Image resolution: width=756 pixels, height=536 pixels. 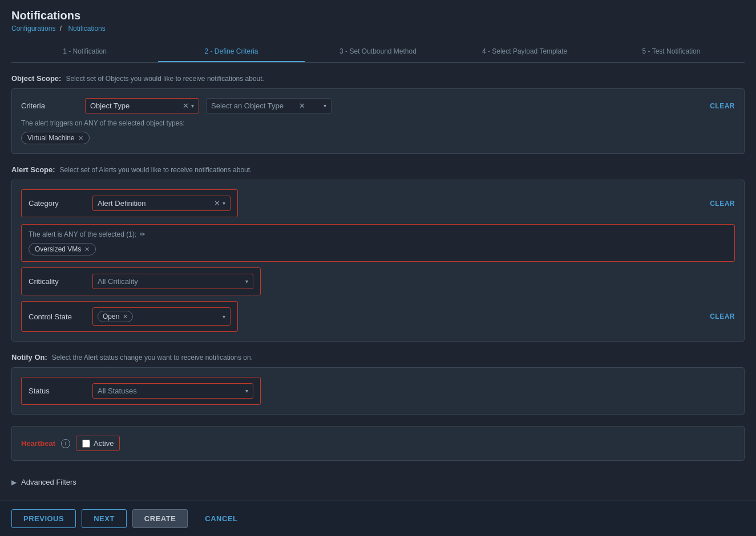 What do you see at coordinates (118, 282) in the screenshot?
I see `criticality-placeholder: All Criticality` at bounding box center [118, 282].